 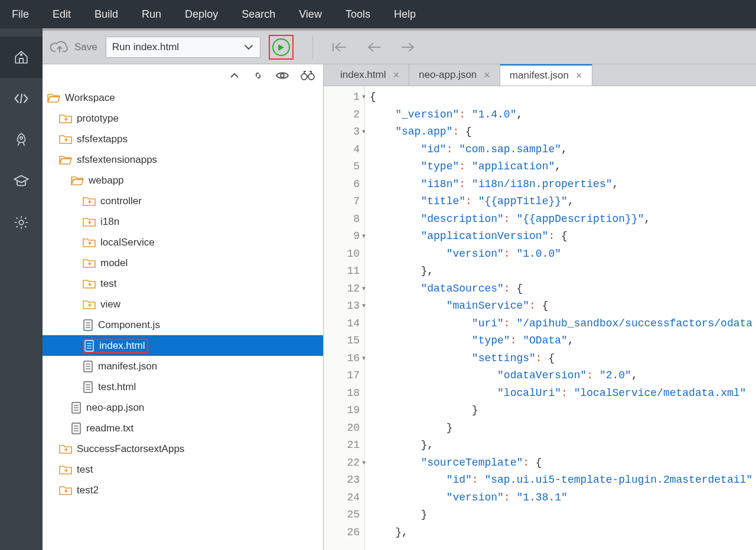 I want to click on menu-file: File, so click(x=22, y=14).